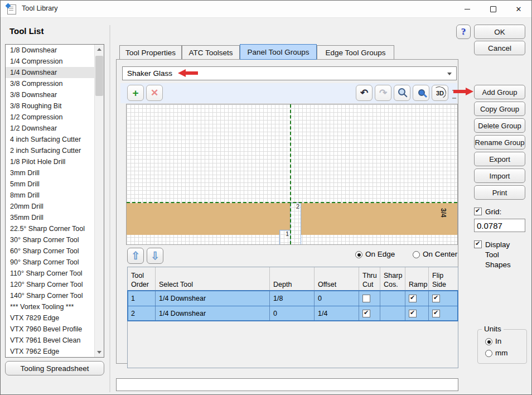 This screenshot has height=395, width=532. What do you see at coordinates (154, 93) in the screenshot?
I see `delete-x-icon: ✕` at bounding box center [154, 93].